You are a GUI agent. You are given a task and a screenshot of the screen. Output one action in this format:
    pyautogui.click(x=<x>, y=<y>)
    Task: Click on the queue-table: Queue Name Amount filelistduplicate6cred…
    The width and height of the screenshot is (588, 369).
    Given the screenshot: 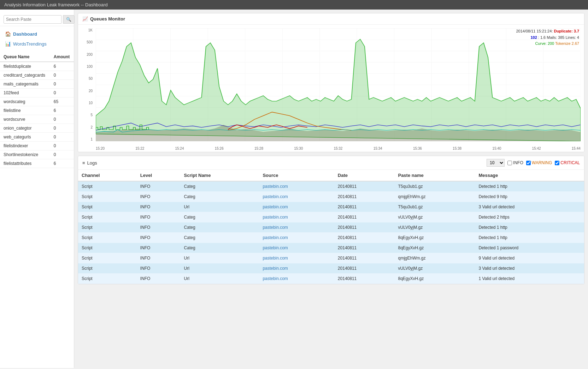 What is the action you would take?
    pyautogui.click(x=37, y=110)
    